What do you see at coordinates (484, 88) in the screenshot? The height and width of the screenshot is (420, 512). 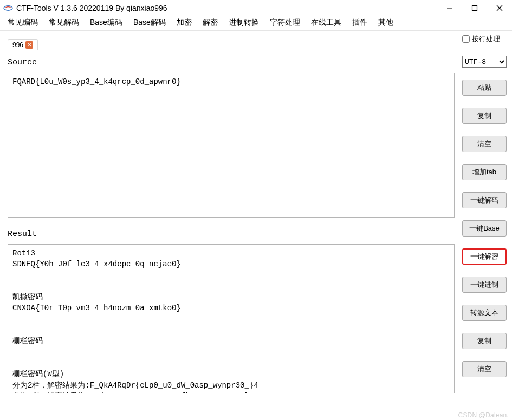 I see `paste-button: 粘贴` at bounding box center [484, 88].